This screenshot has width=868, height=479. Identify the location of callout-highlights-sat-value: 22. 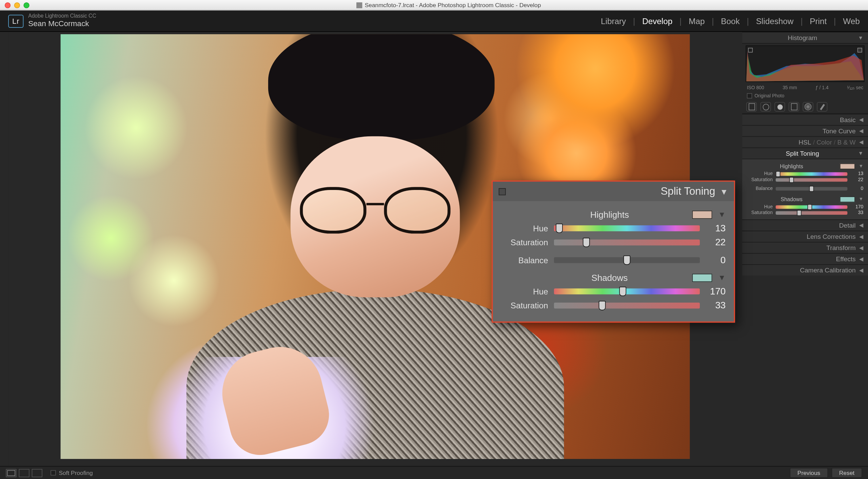
(715, 242).